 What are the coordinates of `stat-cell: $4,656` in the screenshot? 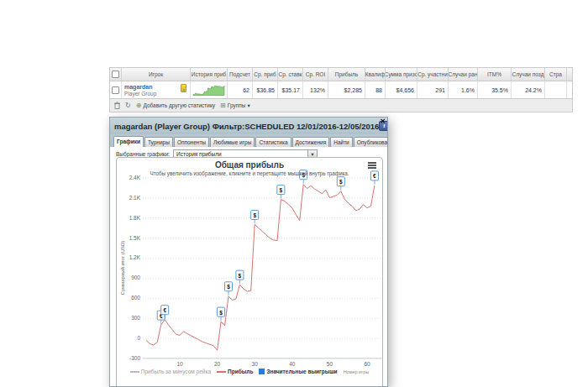 It's located at (402, 90).